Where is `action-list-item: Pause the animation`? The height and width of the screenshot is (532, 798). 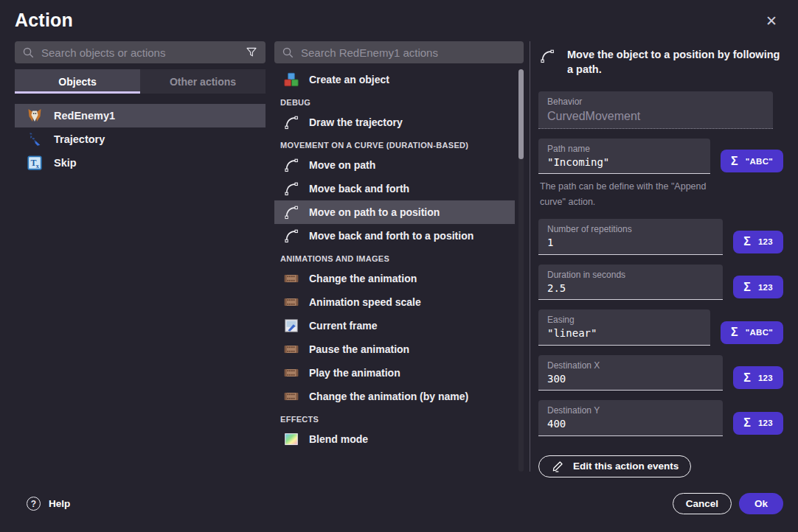
action-list-item: Pause the animation is located at coordinates (395, 349).